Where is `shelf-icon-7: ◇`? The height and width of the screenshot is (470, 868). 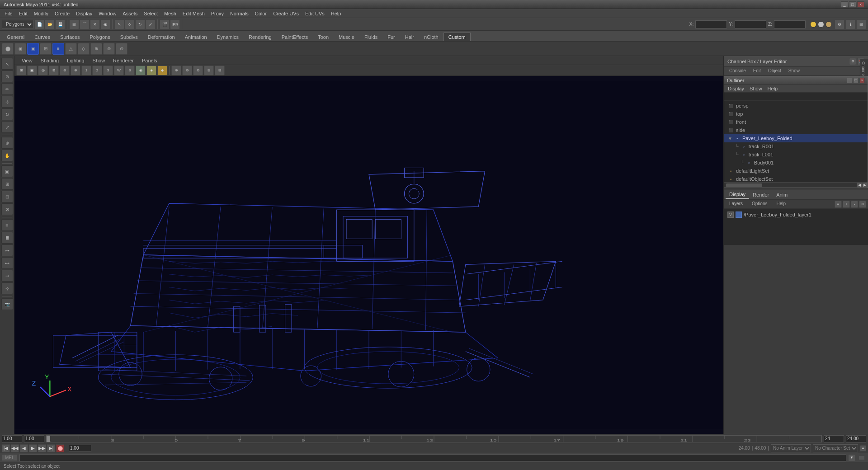
shelf-icon-7: ◇ is located at coordinates (84, 49).